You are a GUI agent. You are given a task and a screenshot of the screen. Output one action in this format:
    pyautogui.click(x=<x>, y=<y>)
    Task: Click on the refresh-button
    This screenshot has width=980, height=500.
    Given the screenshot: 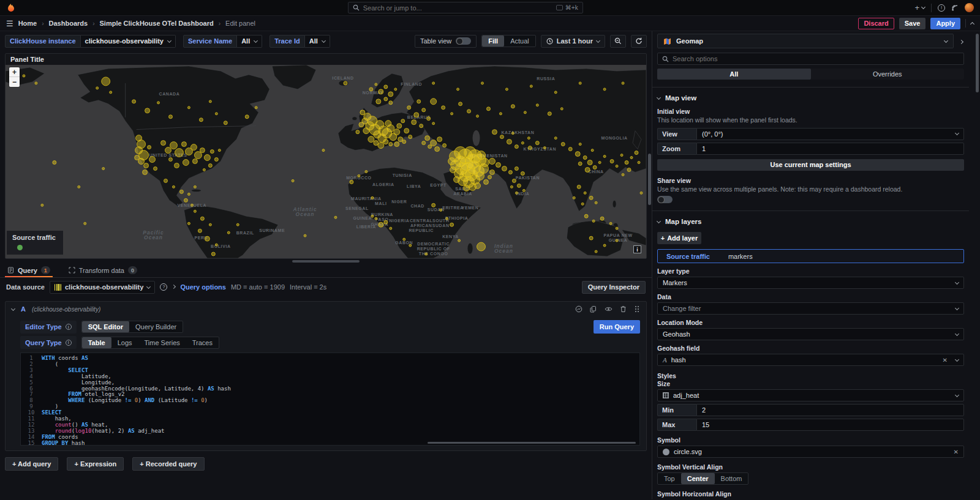 What is the action you would take?
    pyautogui.click(x=639, y=42)
    